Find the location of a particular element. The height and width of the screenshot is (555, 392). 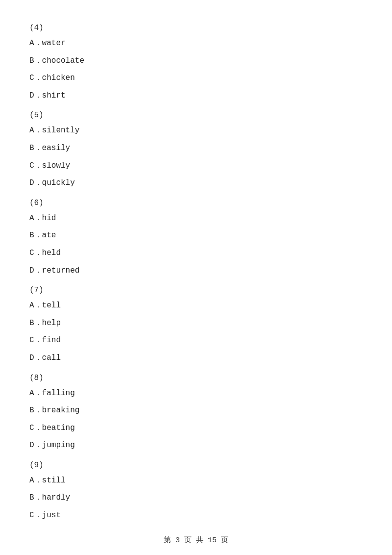

question-number-2: (5) is located at coordinates (196, 115).